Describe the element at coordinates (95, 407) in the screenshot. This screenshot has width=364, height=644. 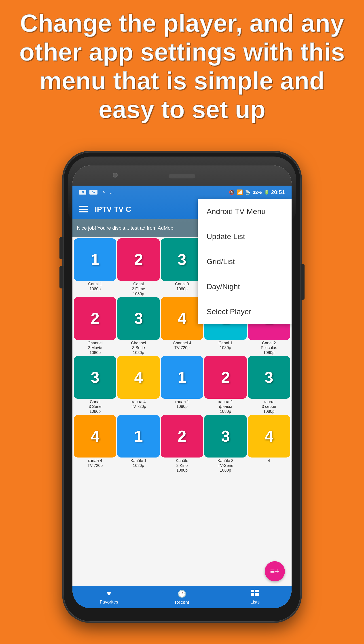
I see `channel-label: Canal3 Serie1080p` at that location.